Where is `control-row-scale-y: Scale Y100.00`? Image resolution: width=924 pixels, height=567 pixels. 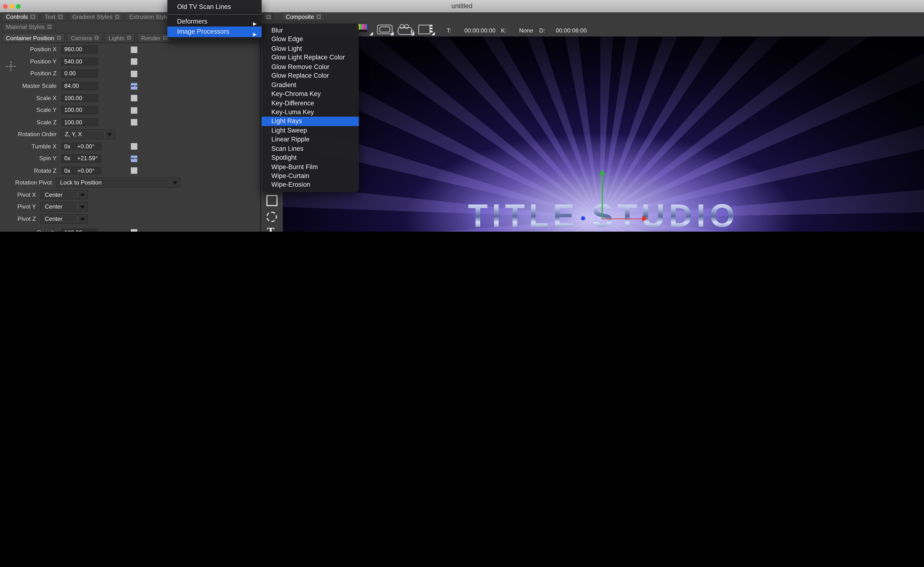
control-row-scale-y: Scale Y100.00 is located at coordinates (130, 110).